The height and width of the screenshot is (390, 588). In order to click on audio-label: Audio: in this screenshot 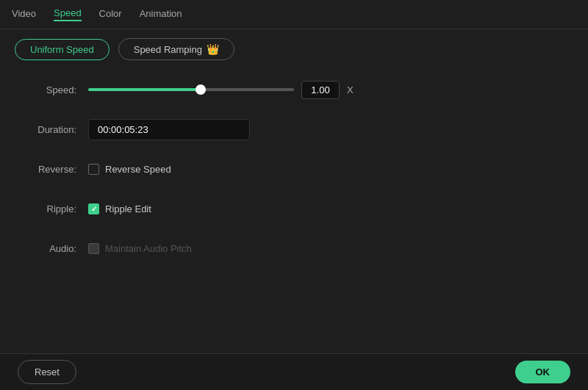, I will do `click(59, 248)`.